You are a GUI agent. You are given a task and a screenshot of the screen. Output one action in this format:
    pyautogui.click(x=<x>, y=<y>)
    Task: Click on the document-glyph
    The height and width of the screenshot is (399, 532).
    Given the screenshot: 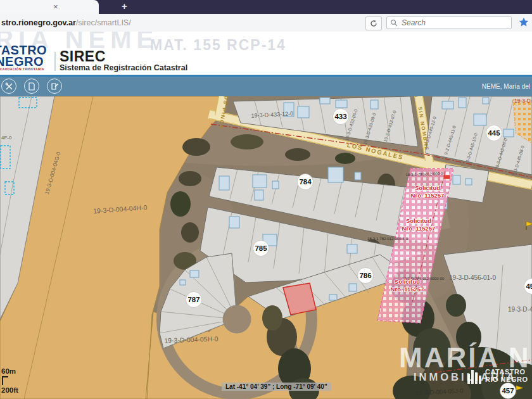 What is the action you would take?
    pyautogui.click(x=32, y=86)
    